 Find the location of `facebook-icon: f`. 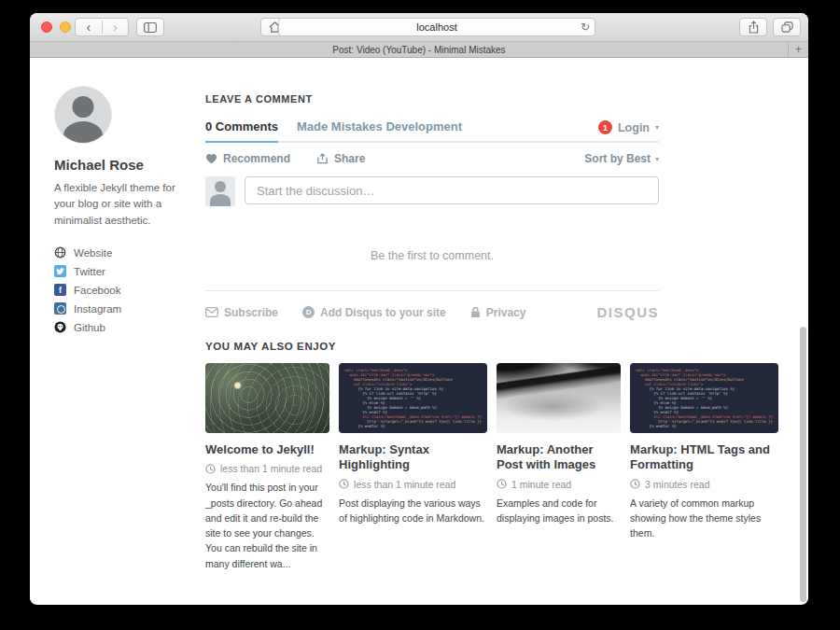

facebook-icon: f is located at coordinates (60, 289).